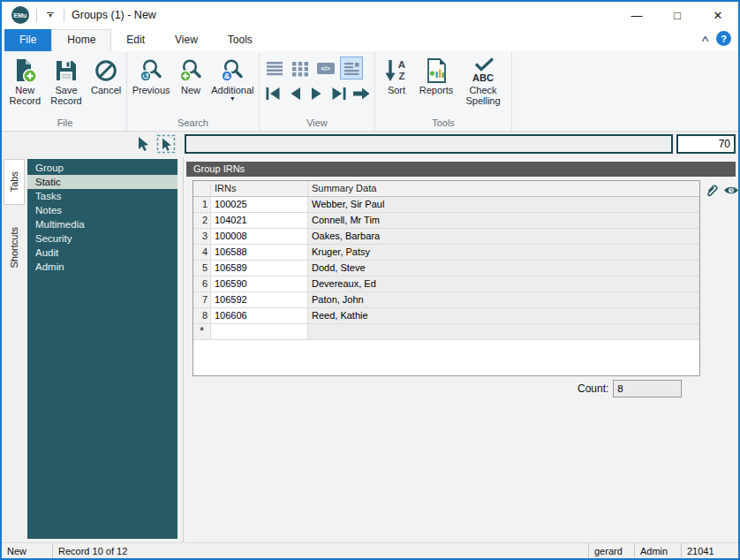 This screenshot has height=560, width=740. What do you see at coordinates (300, 68) in the screenshot?
I see `view-grid-button` at bounding box center [300, 68].